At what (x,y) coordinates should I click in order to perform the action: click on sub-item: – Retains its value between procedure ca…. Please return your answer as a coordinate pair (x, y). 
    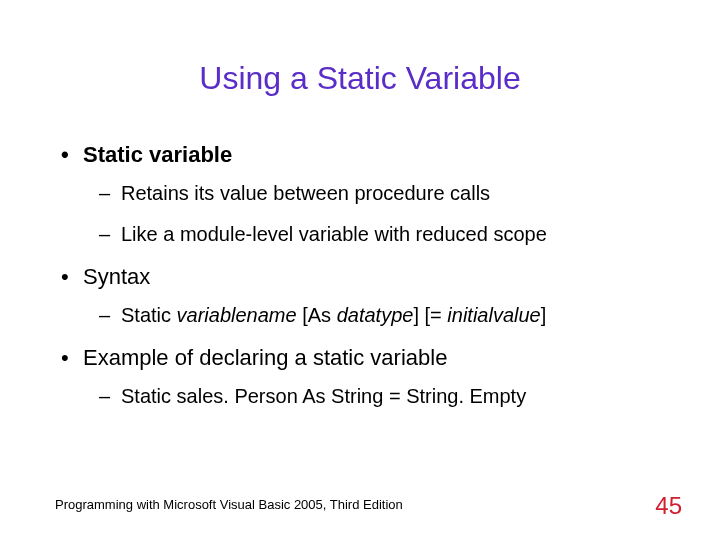
    Looking at the image, I should click on (382, 194).